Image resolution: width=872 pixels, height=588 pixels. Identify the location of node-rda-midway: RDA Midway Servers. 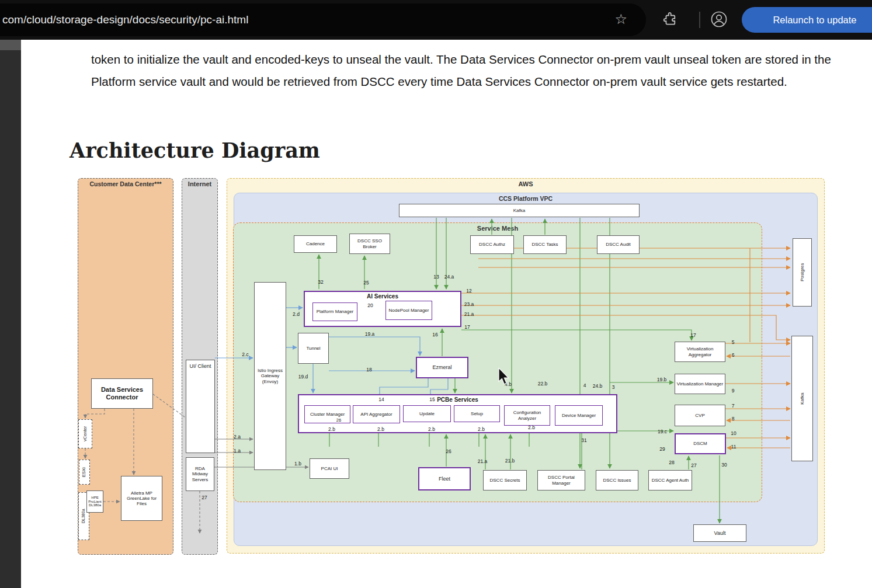
(200, 474).